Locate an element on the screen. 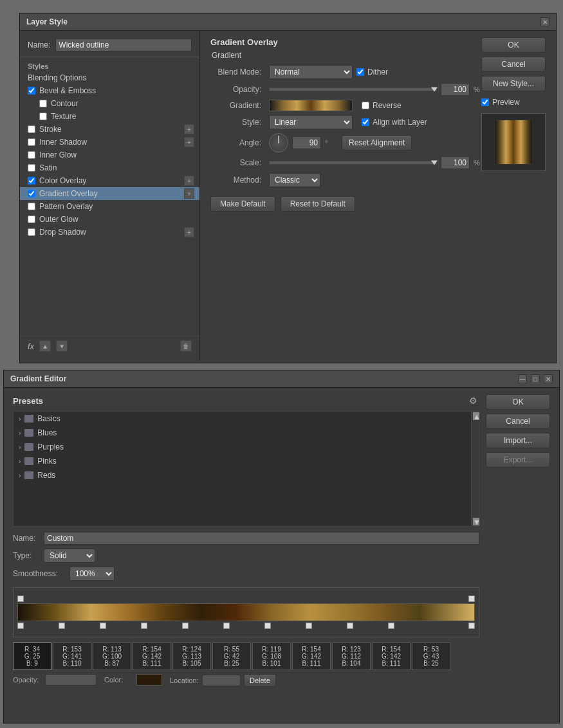 This screenshot has height=728, width=563. color-stop-info-4: R: 124G: 113B: 105 is located at coordinates (192, 656).